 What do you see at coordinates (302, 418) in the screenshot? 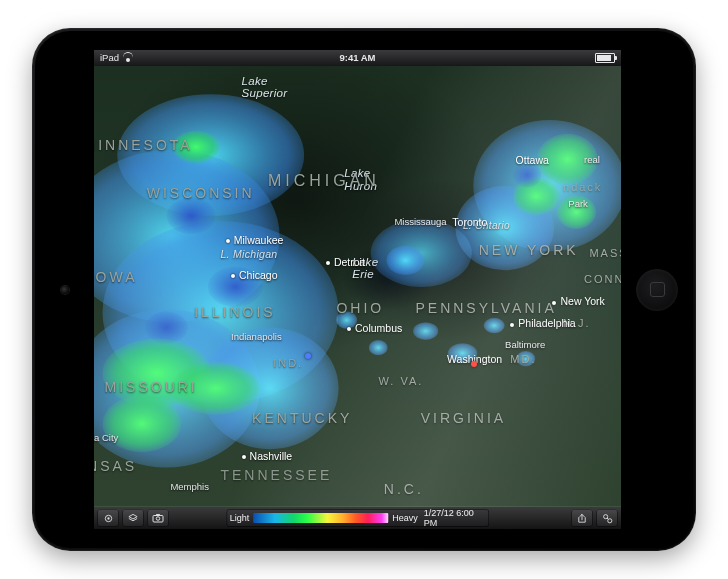
I see `state-kentucky: KENTUCKY` at bounding box center [302, 418].